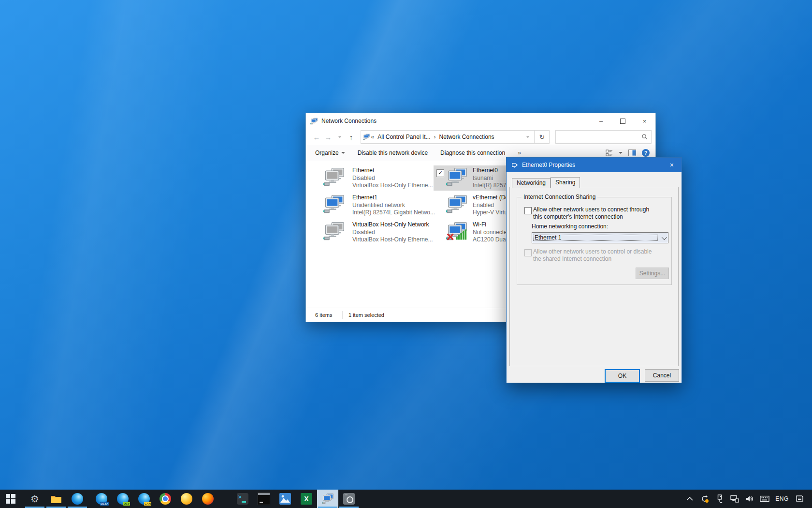 The image size is (812, 508). I want to click on connection-device: VirtualBox Host-Only Etherne..., so click(392, 186).